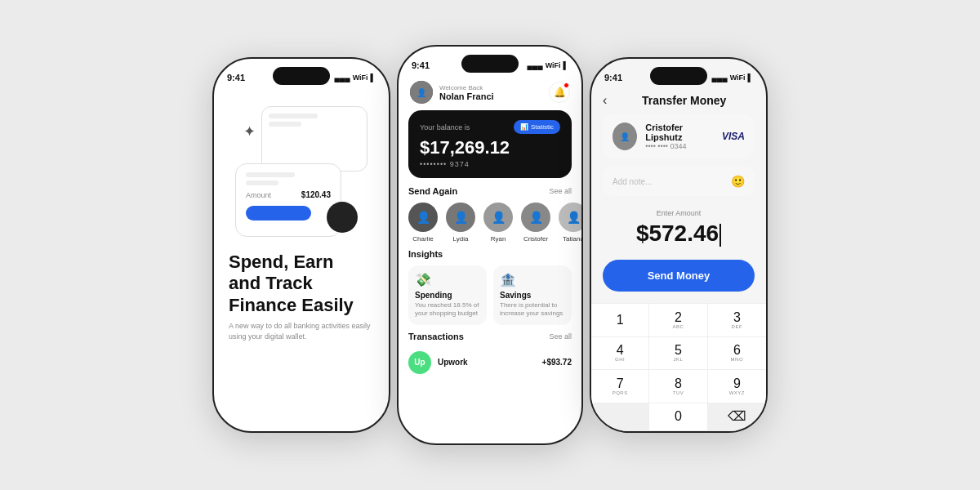 This screenshot has height=490, width=980. Describe the element at coordinates (621, 387) in the screenshot. I see `key-7: 7 PQRS` at that location.